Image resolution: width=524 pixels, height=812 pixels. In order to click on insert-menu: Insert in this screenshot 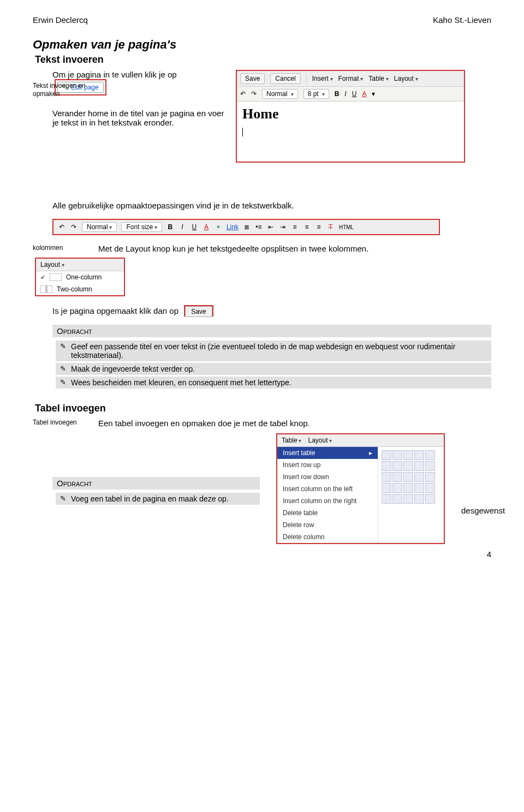, I will do `click(323, 79)`.